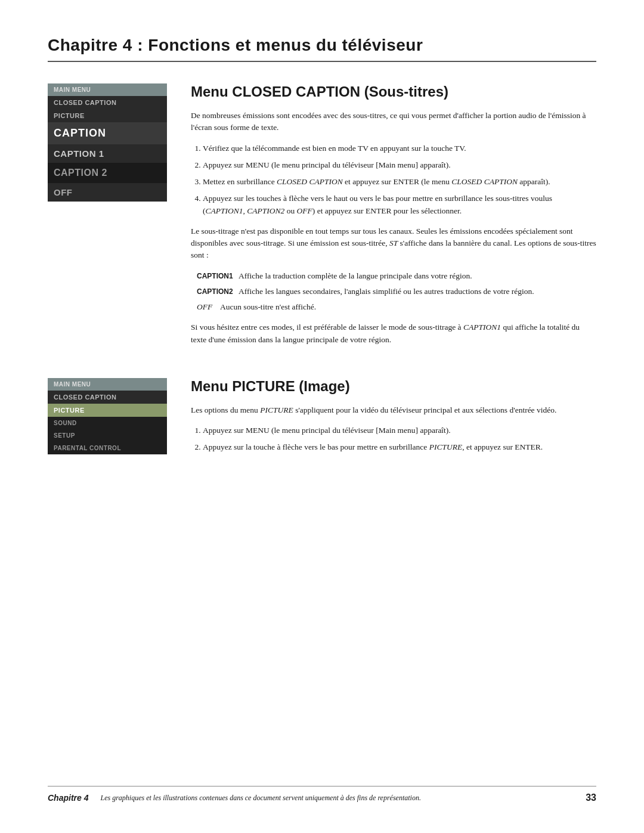  Describe the element at coordinates (107, 154) in the screenshot. I see `menu-item-caption1: CAPTION 1` at that location.